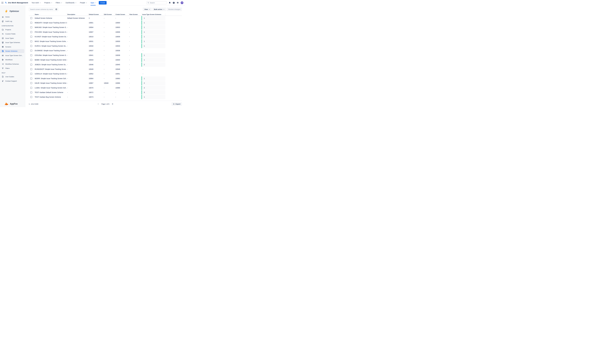 The image size is (590, 364). I want to click on jira-logo: Jira Work Management, so click(16, 3).